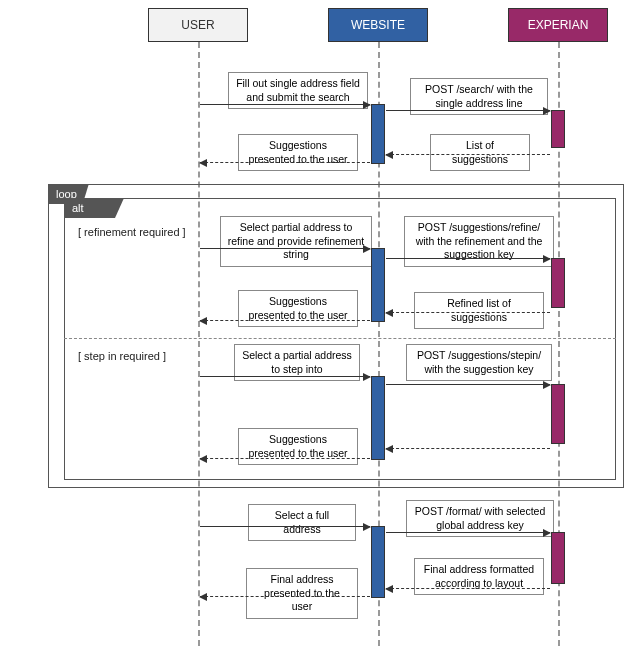  What do you see at coordinates (340, 338) in the screenshot?
I see `alt-divider` at bounding box center [340, 338].